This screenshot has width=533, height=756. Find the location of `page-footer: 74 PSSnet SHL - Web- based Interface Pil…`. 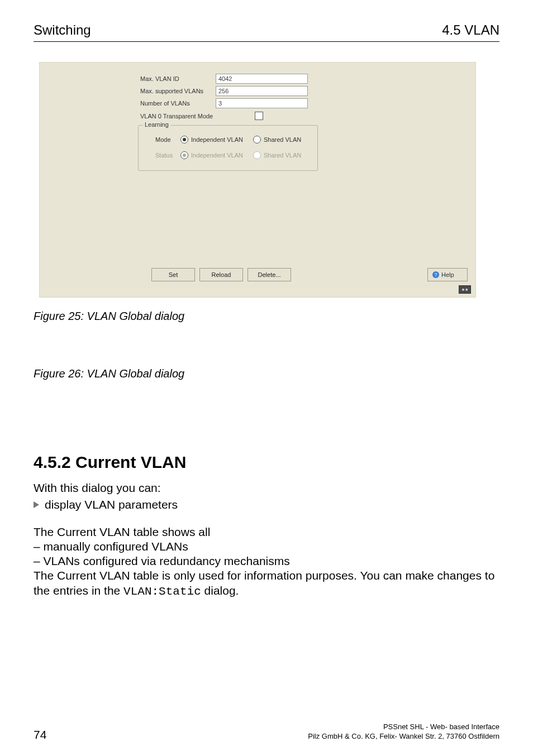

page-footer: 74 PSSnet SHL - Web- based Interface Pil… is located at coordinates (266, 731).